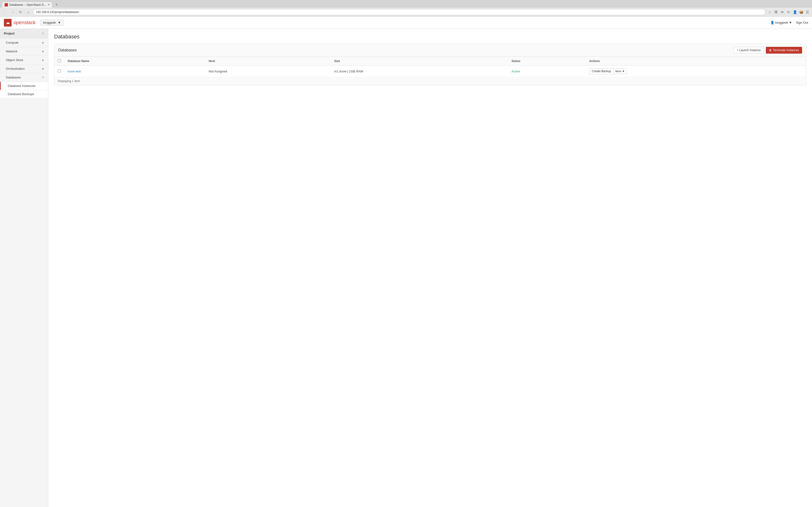 The height and width of the screenshot is (507, 812). I want to click on row-checkbox, so click(59, 71).